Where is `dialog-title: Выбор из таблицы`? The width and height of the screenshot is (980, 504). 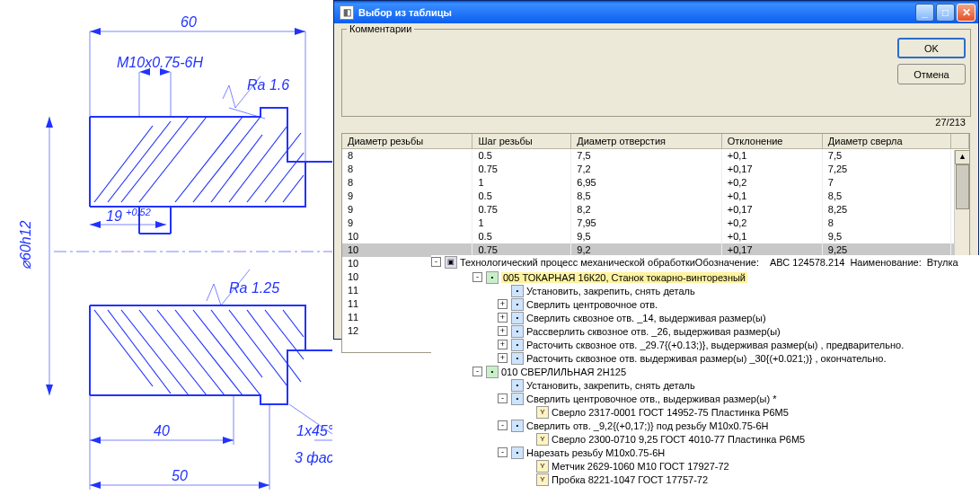 dialog-title: Выбор из таблицы is located at coordinates (405, 13).